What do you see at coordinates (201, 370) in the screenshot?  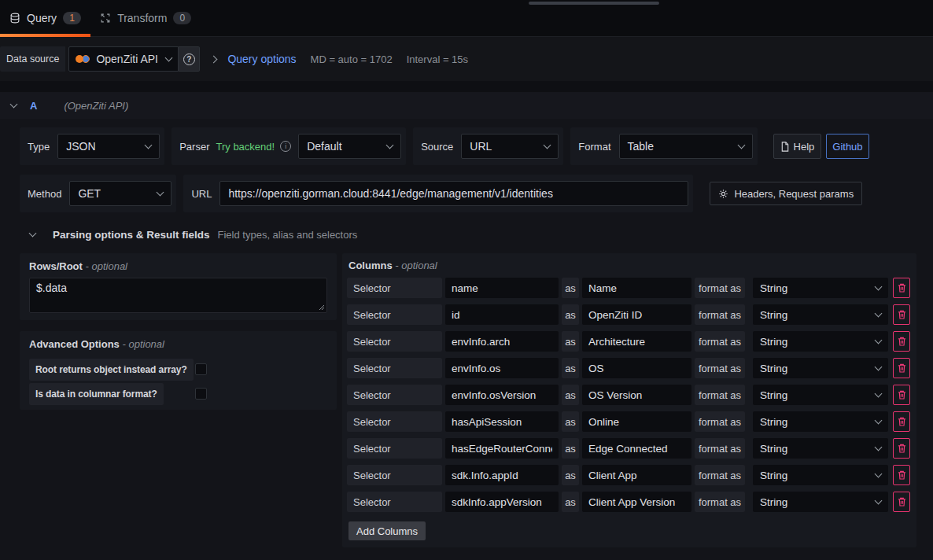 I see `root-returns-object-checkbox` at bounding box center [201, 370].